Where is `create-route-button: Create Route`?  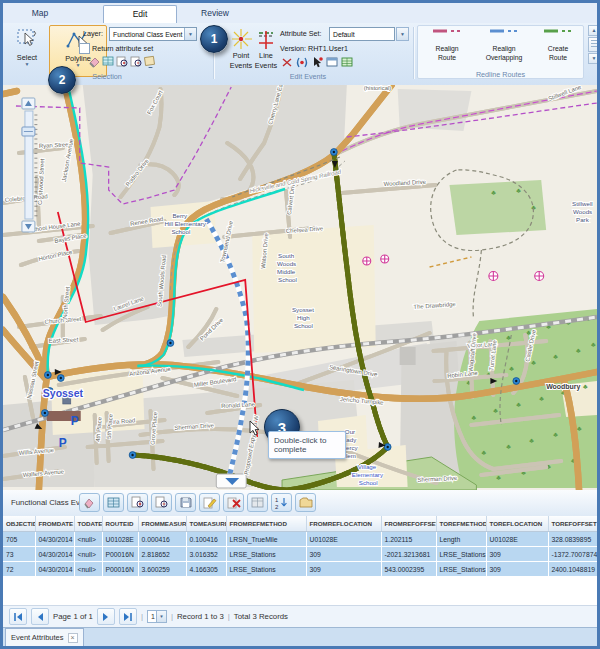
create-route-button: Create Route is located at coordinates (558, 50).